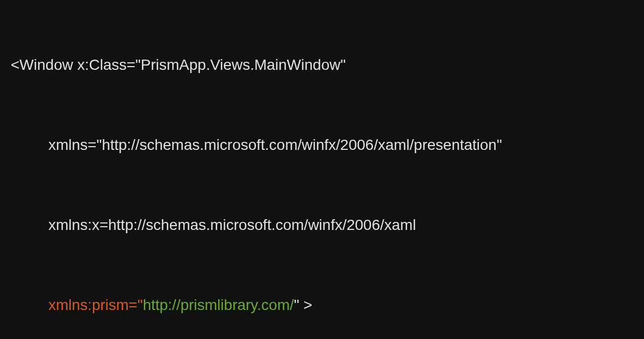 The height and width of the screenshot is (339, 644). What do you see at coordinates (322, 225) in the screenshot?
I see `code-line-3: xmlns:x=http://schemas.microsoft.com/win…` at bounding box center [322, 225].